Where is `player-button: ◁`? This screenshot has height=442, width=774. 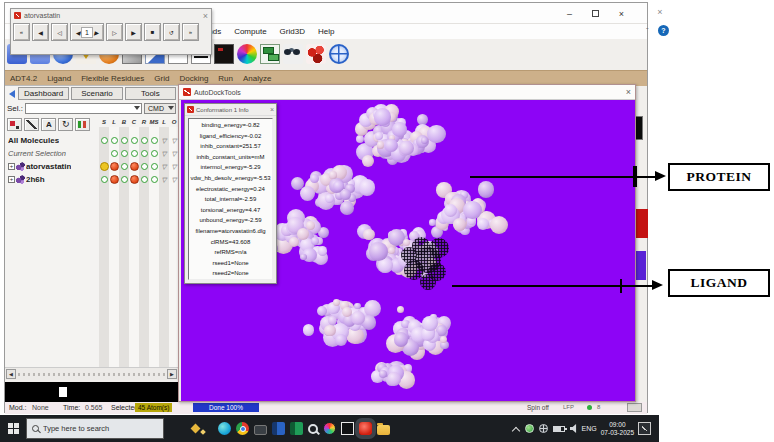
player-button: ◁ is located at coordinates (60, 32).